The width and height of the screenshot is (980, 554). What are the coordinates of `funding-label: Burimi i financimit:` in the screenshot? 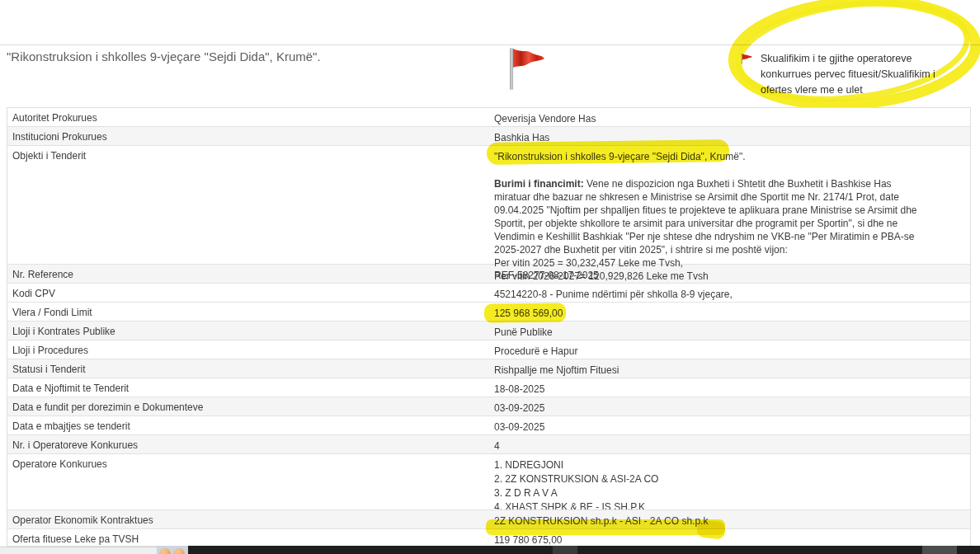 It's located at (539, 184).